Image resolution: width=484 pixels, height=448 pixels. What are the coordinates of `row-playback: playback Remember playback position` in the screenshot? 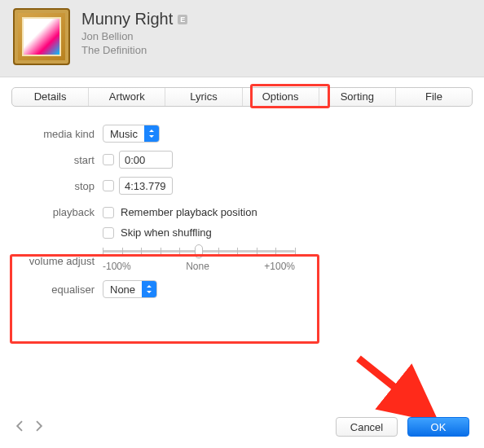 It's located at (242, 212).